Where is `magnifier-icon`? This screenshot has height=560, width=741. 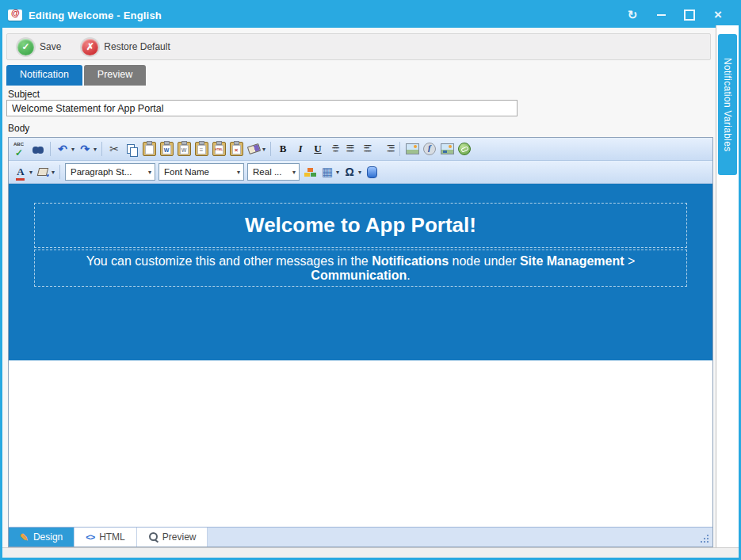 magnifier-icon is located at coordinates (153, 537).